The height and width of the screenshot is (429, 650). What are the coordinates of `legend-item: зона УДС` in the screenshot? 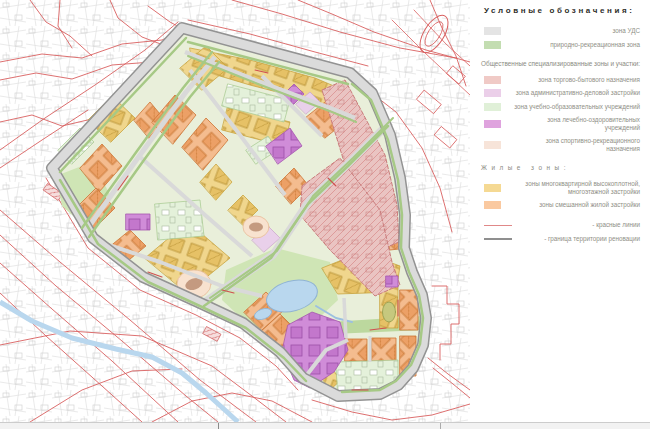 It's located at (562, 31).